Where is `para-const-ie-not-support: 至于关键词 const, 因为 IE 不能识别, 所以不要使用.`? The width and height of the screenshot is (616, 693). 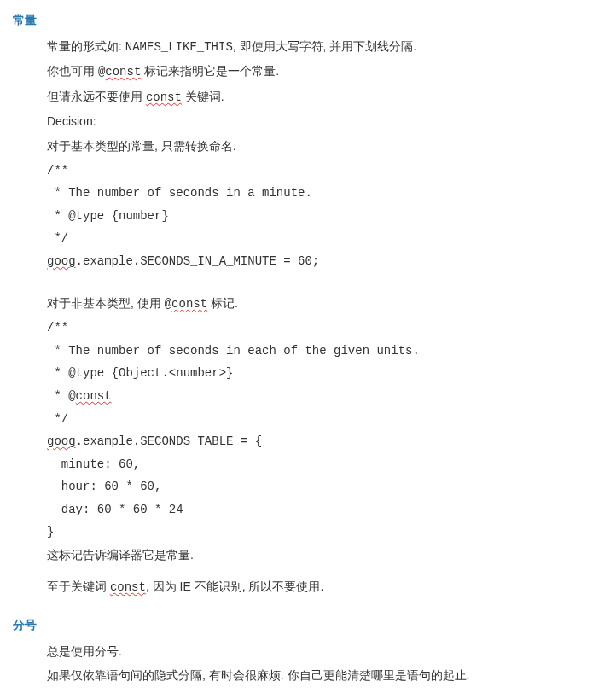
para-const-ie-not-support: 至于关键词 const, 因为 IE 不能识别, 所以不要使用. is located at coordinates (325, 587).